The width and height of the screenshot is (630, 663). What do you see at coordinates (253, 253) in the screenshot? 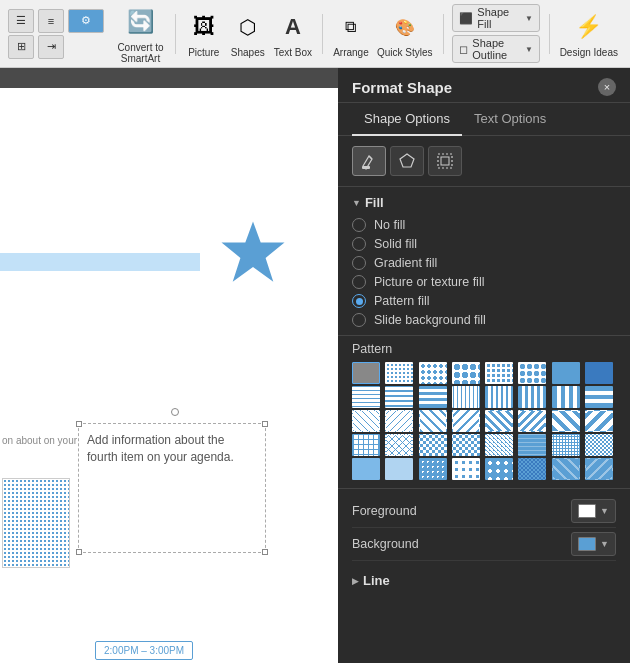
I see `star-shape` at bounding box center [253, 253].